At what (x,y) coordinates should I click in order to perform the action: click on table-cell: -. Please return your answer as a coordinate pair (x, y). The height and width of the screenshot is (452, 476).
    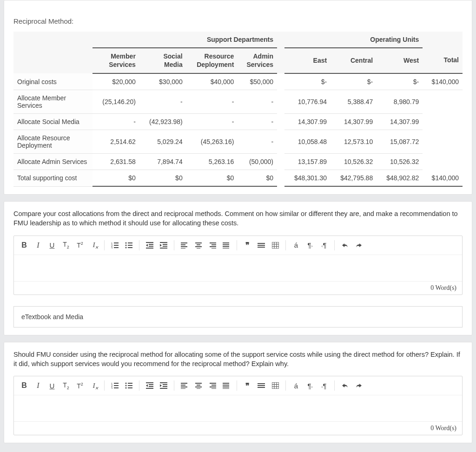
    Looking at the image, I should click on (258, 122).